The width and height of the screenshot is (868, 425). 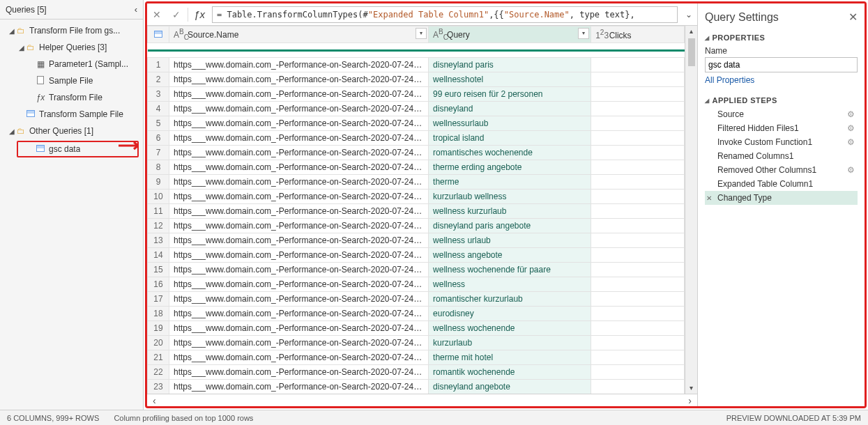 I want to click on row-number: 13, so click(x=159, y=241).